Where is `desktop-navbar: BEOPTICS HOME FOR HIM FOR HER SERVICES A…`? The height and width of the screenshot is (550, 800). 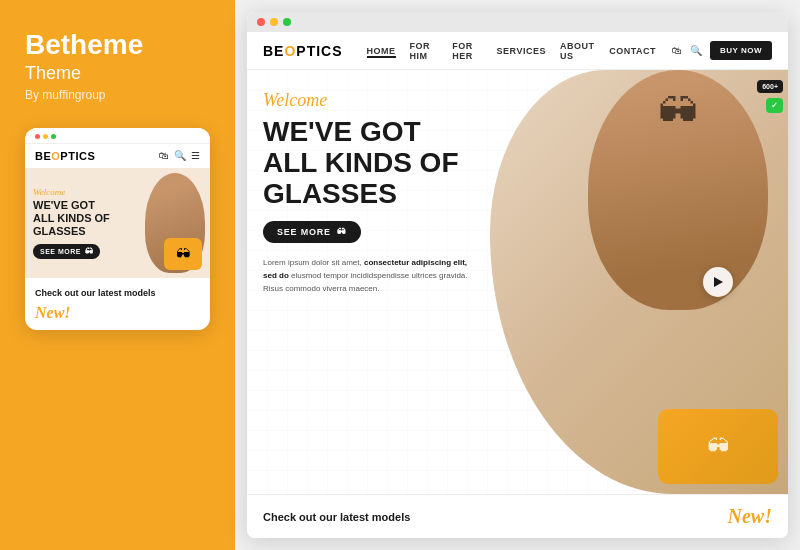 desktop-navbar: BEOPTICS HOME FOR HIM FOR HER SERVICES A… is located at coordinates (518, 51).